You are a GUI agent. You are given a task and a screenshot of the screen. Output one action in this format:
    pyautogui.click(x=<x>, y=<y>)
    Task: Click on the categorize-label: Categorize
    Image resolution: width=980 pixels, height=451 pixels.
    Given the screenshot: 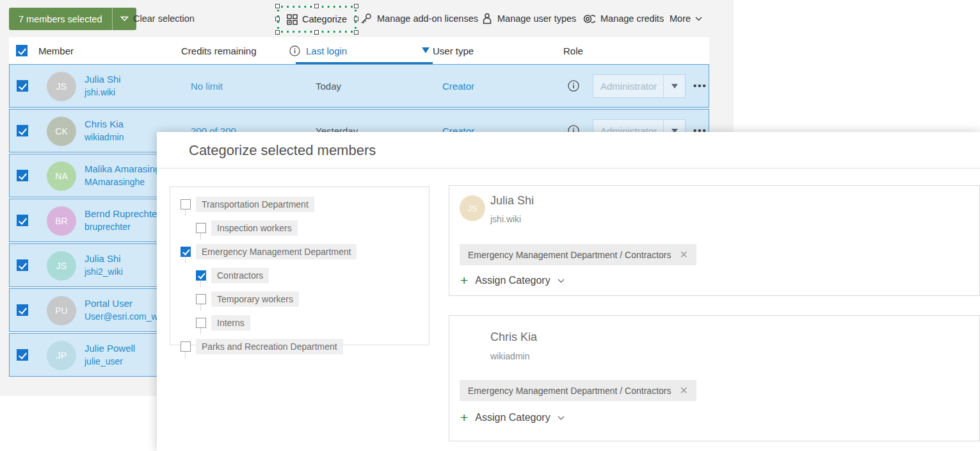 What is the action you would take?
    pyautogui.click(x=325, y=19)
    